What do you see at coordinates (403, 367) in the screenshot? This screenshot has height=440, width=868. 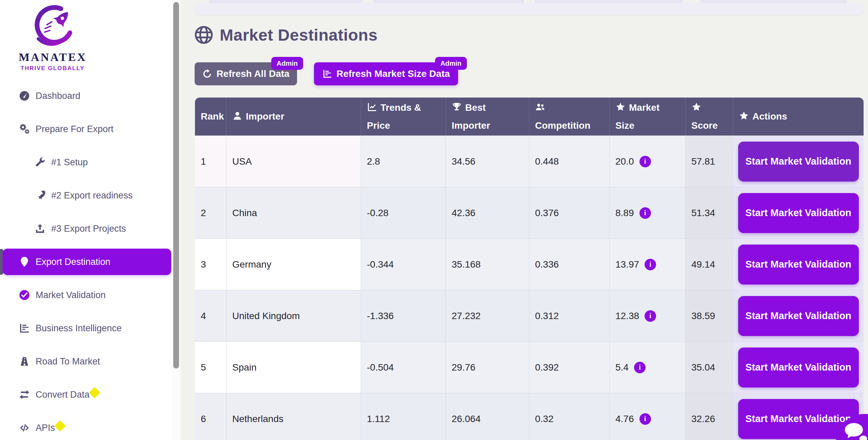 I see `trends-price-cell: -0.504` at bounding box center [403, 367].